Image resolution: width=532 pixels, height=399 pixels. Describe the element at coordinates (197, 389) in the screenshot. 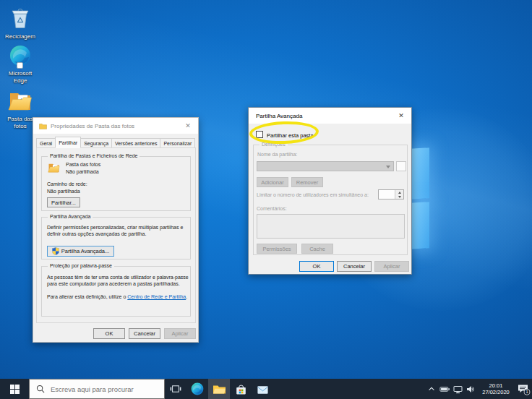

I see `taskbar-edge-button` at that location.